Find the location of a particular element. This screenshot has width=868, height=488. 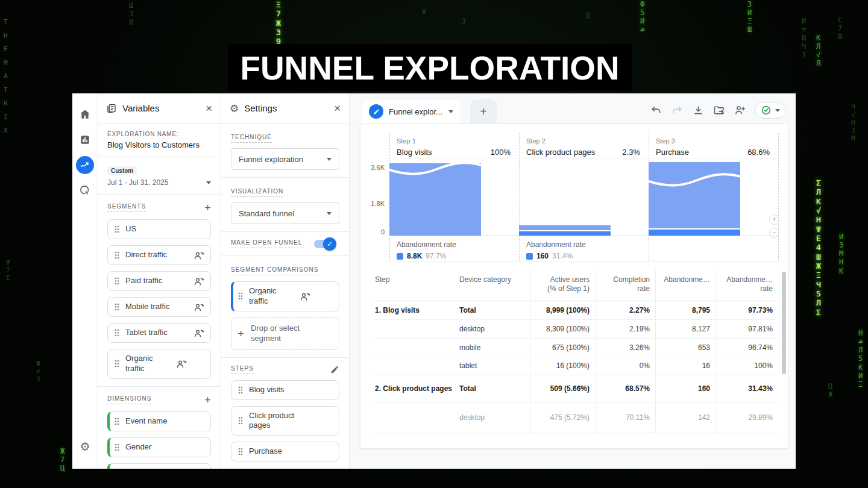

dimensions-label: DIMENSIONS is located at coordinates (129, 400).